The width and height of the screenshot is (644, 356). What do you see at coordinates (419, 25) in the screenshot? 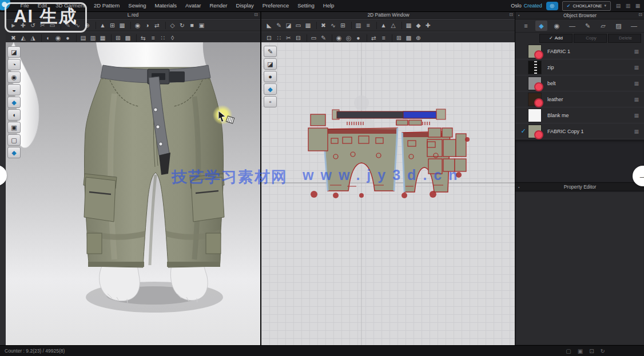
I see `tool-icon: ◆` at bounding box center [419, 25].